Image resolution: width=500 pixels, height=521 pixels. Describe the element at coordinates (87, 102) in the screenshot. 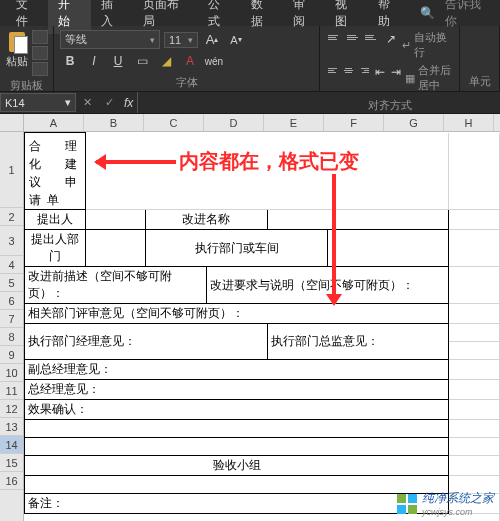

I see `fx-cancel-icon: ✕` at that location.